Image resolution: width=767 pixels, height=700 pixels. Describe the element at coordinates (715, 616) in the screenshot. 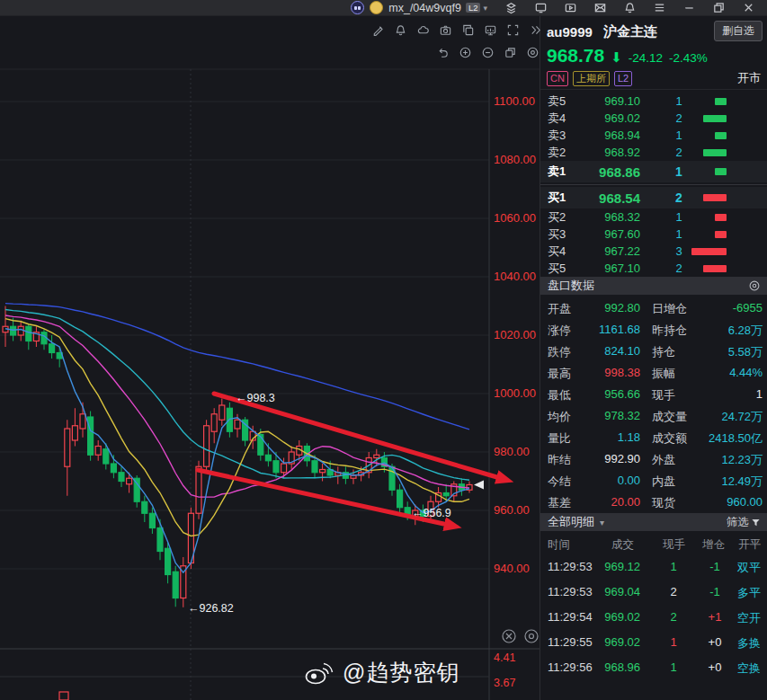

I see `trade-position-change: +1` at that location.